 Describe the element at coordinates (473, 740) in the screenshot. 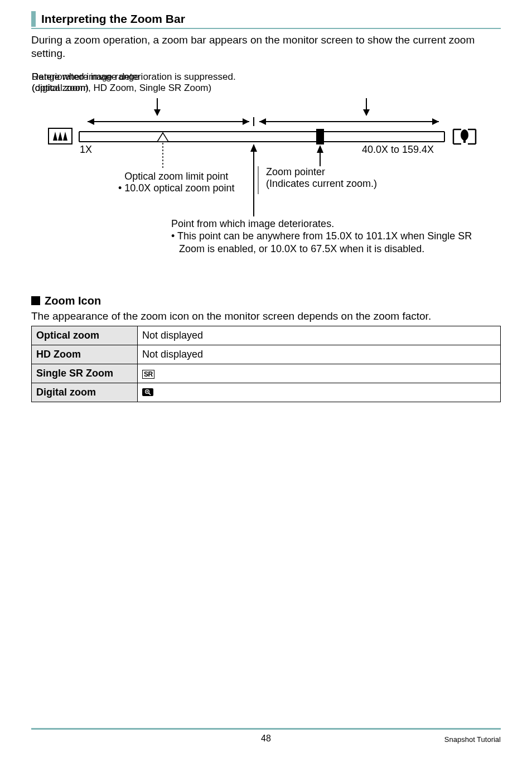

I see `footer-section-name: Snapshot Tutorial` at that location.